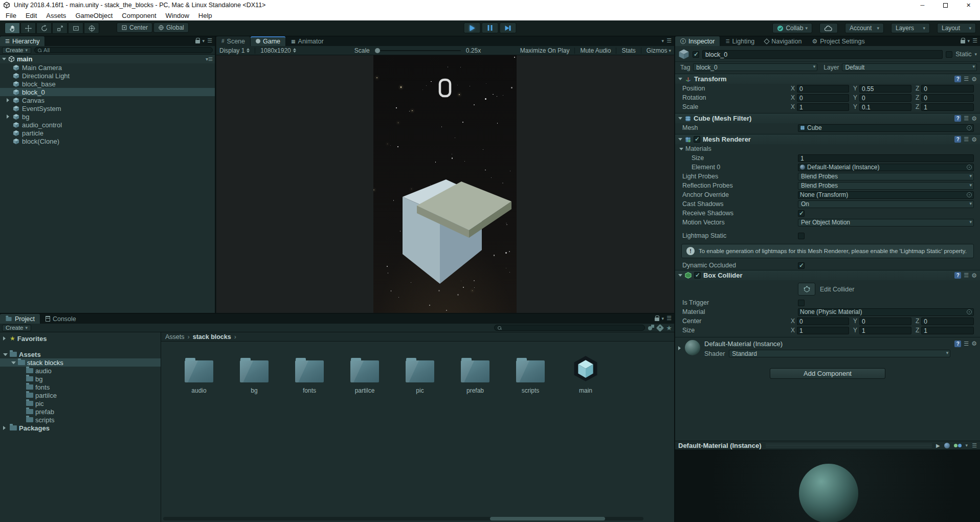  Describe the element at coordinates (828, 373) in the screenshot. I see `add-component-button: Add Component` at that location.